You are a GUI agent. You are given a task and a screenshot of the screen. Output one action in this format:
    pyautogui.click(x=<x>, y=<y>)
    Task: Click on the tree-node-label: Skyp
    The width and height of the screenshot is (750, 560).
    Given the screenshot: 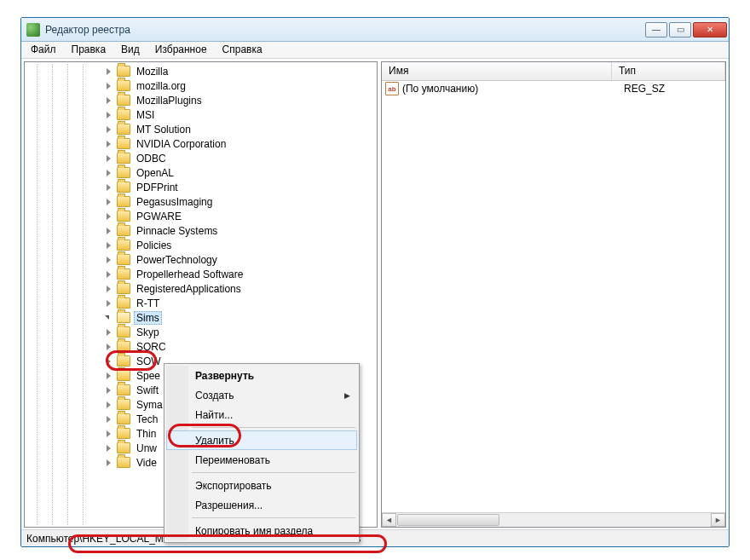 What is the action you would take?
    pyautogui.click(x=148, y=332)
    